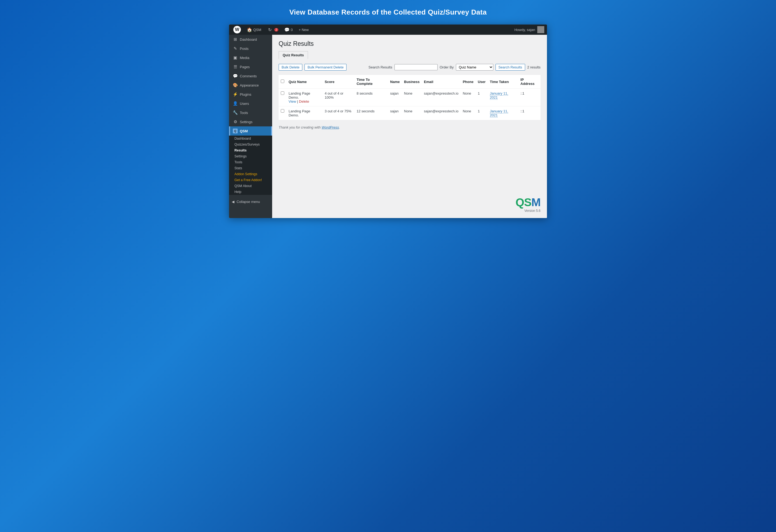 This screenshot has height=532, width=776. What do you see at coordinates (246, 174) in the screenshot?
I see `qsm-sub-label: Addon Settings` at bounding box center [246, 174].